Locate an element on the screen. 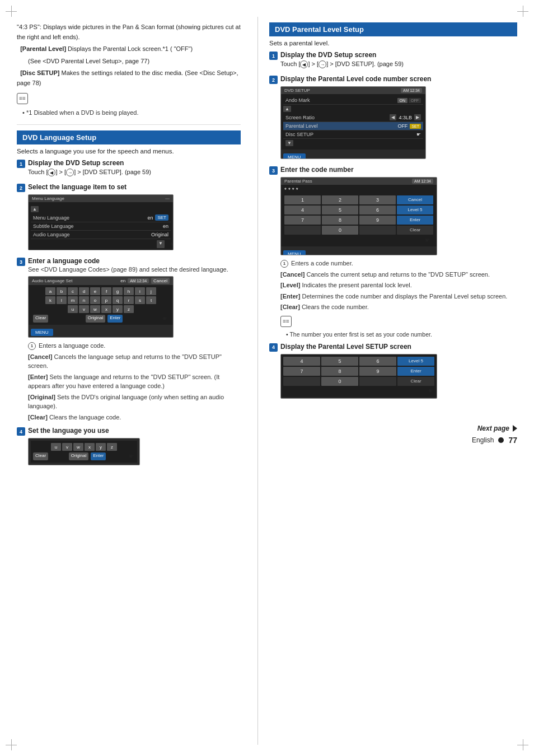  key-q: q is located at coordinates (118, 300).